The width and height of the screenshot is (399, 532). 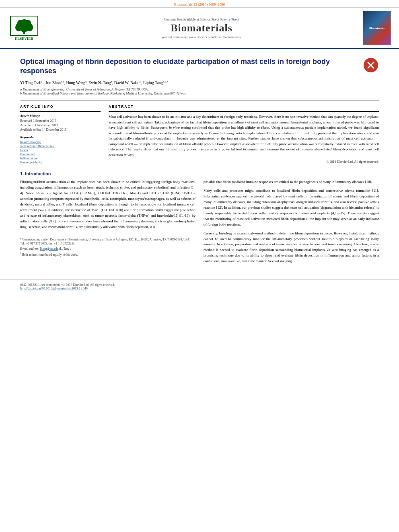 What do you see at coordinates (291, 208) in the screenshot?
I see `intro-right-para-2: Many cells and processes might contribut…` at bounding box center [291, 208].